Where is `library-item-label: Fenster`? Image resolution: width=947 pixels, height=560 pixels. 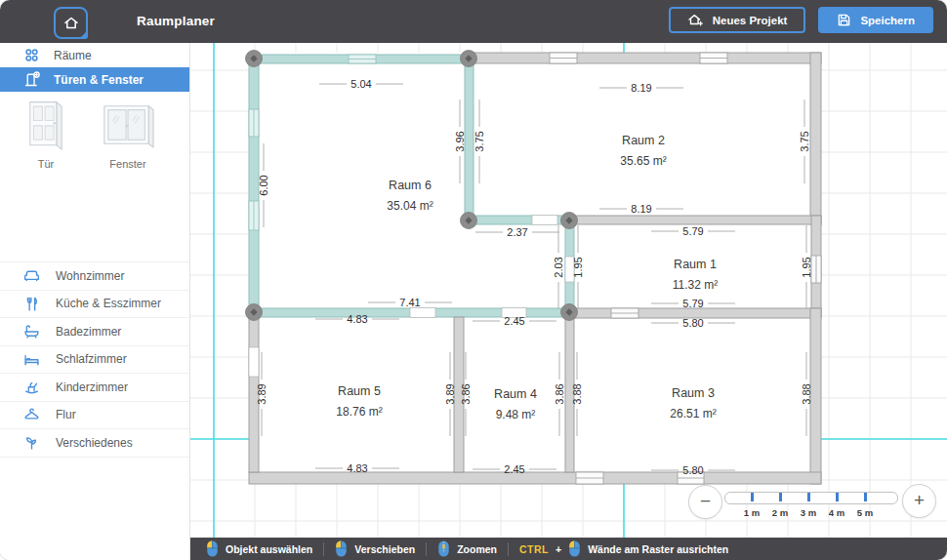
library-item-label: Fenster is located at coordinates (128, 164).